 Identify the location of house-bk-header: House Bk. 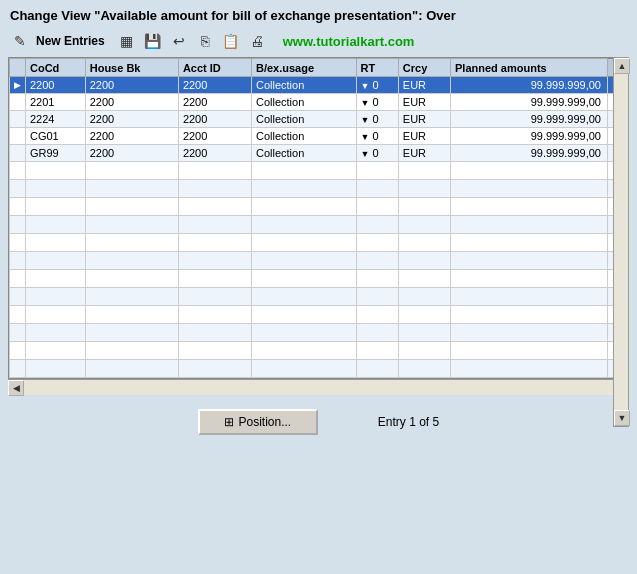
(132, 68).